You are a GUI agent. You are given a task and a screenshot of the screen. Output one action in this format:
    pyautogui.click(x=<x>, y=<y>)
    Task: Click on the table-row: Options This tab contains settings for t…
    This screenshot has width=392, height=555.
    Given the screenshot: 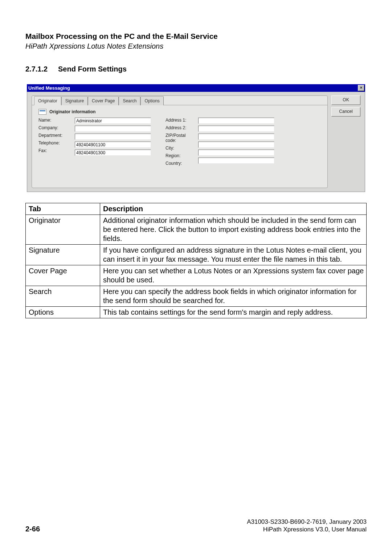 What is the action you would take?
    pyautogui.click(x=196, y=313)
    